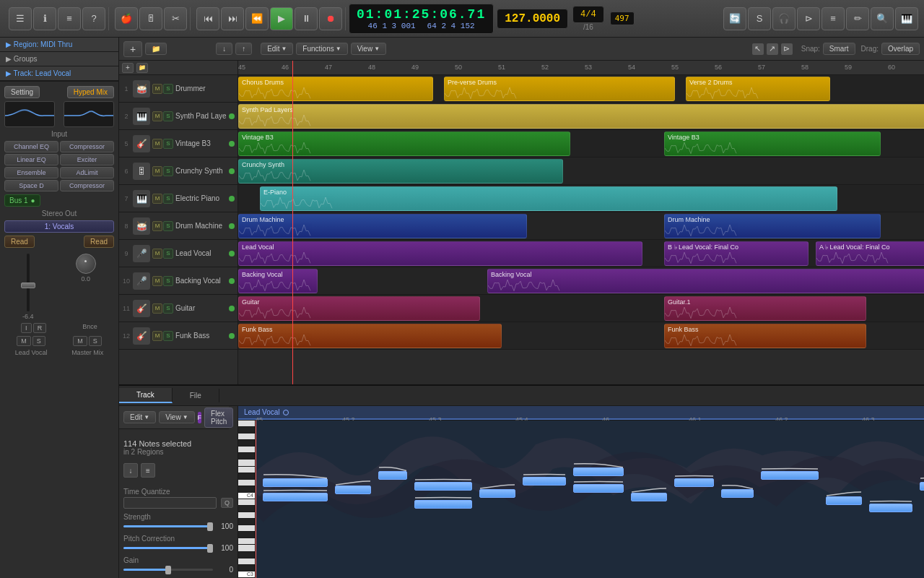  Describe the element at coordinates (336, 89) in the screenshot. I see `region-1-0: Chorus Drums` at that location.